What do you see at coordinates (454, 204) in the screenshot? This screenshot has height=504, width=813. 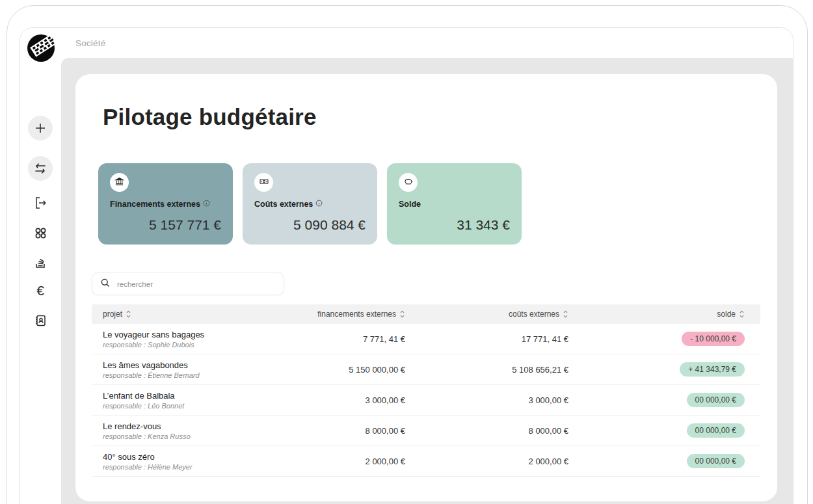 I see `card-solde: Solde 31 343 €` at bounding box center [454, 204].